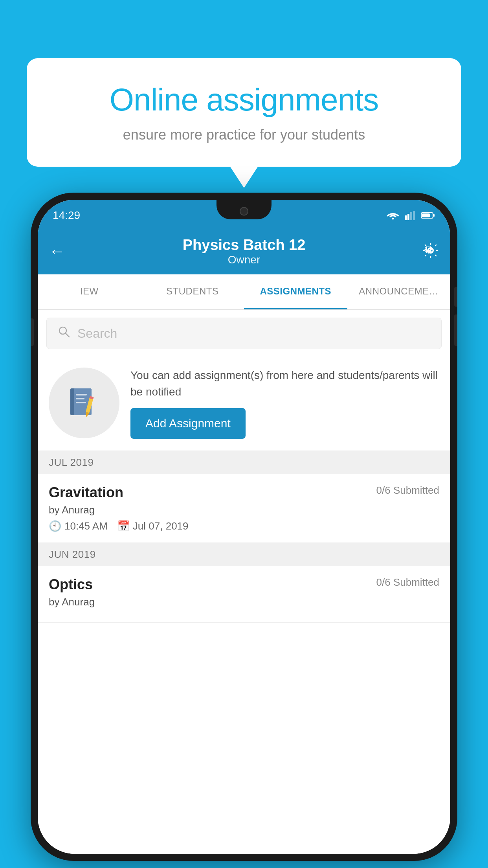  I want to click on front-camera, so click(244, 211).